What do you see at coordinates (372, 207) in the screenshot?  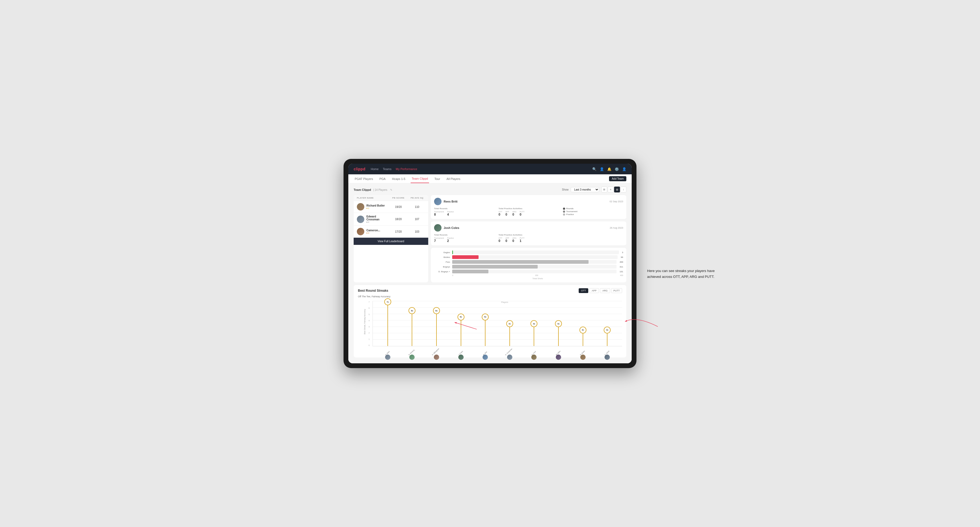 I see `player-info-richard: Richard Butler ♦ 1` at bounding box center [372, 207].